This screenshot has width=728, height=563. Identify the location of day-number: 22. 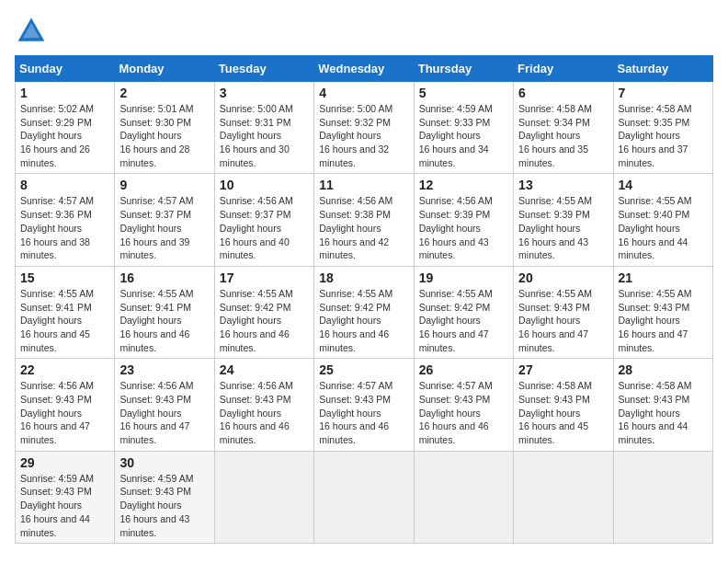
(64, 370).